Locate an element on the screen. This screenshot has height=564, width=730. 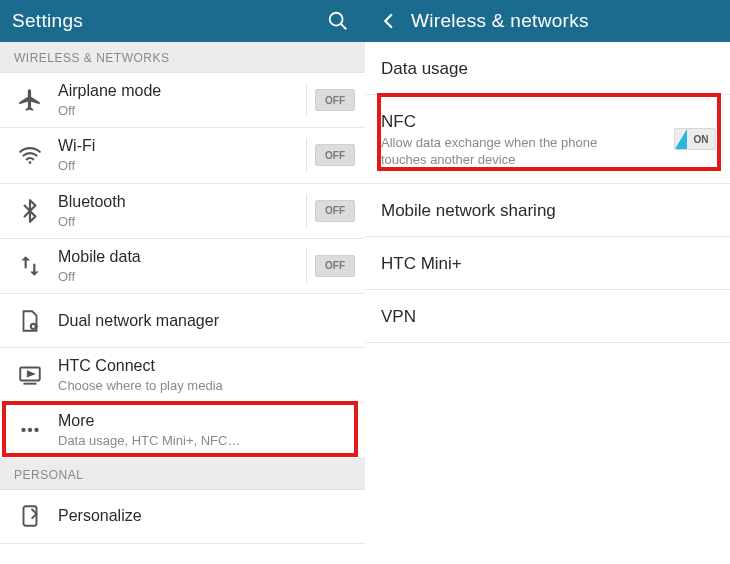
nfc-sub: Allow data exchange when the phone touch… is located at coordinates (501, 152).